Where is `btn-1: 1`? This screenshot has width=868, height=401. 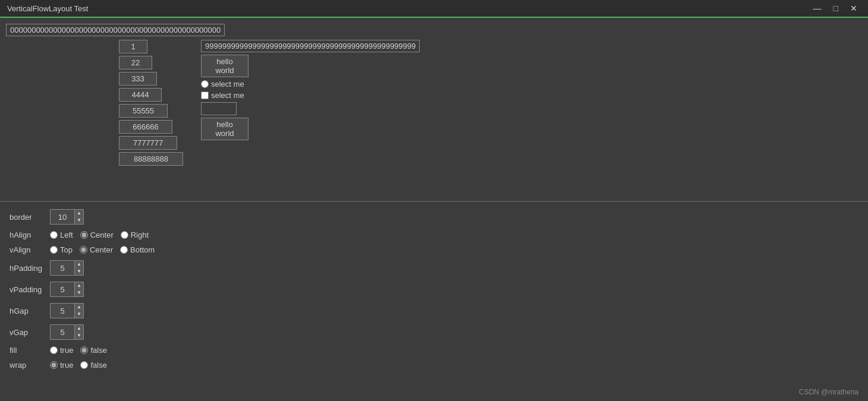 btn-1: 1 is located at coordinates (133, 46).